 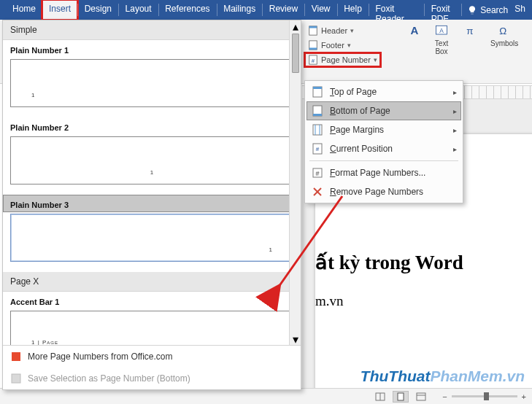 What do you see at coordinates (384, 149) in the screenshot?
I see `menu-current-position: # Current Position▸` at bounding box center [384, 149].